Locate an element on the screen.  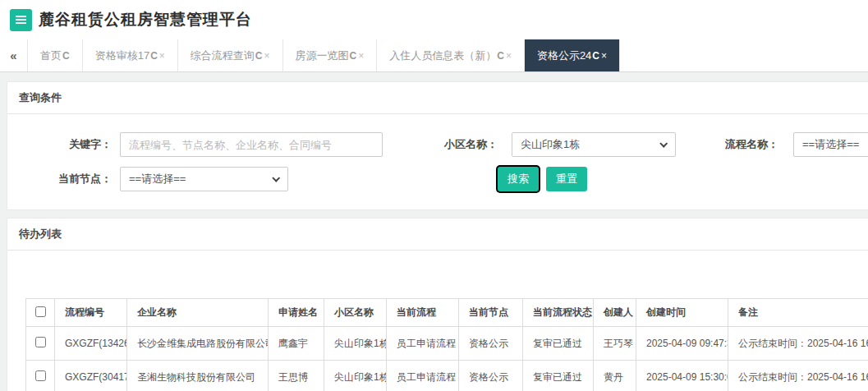
cell-create-time: 2025-04-09 15:30:01 is located at coordinates (682, 376).